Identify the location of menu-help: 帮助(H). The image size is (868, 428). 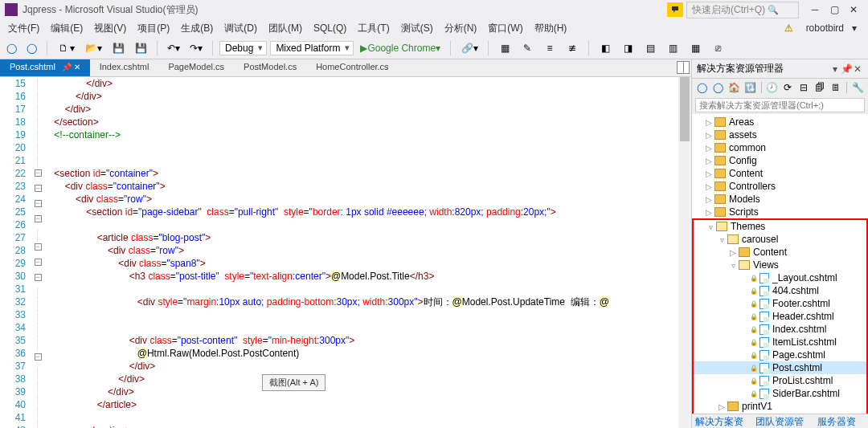
(551, 29).